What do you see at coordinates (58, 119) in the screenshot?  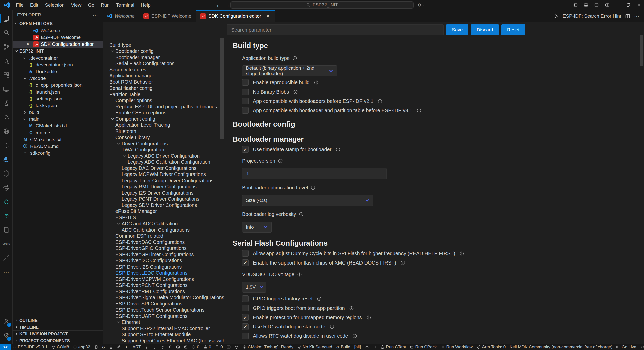 I see `file-tree-item: main` at bounding box center [58, 119].